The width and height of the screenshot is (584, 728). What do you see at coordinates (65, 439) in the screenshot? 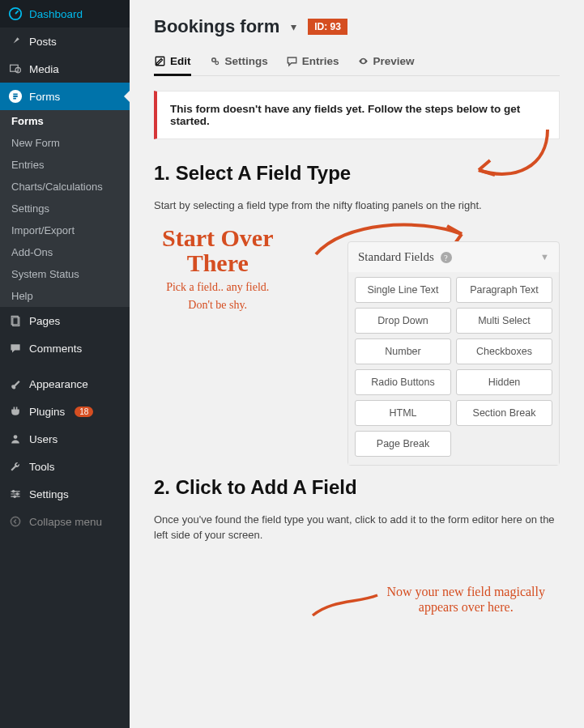
I see `sidebar-item-users: Users` at bounding box center [65, 439].